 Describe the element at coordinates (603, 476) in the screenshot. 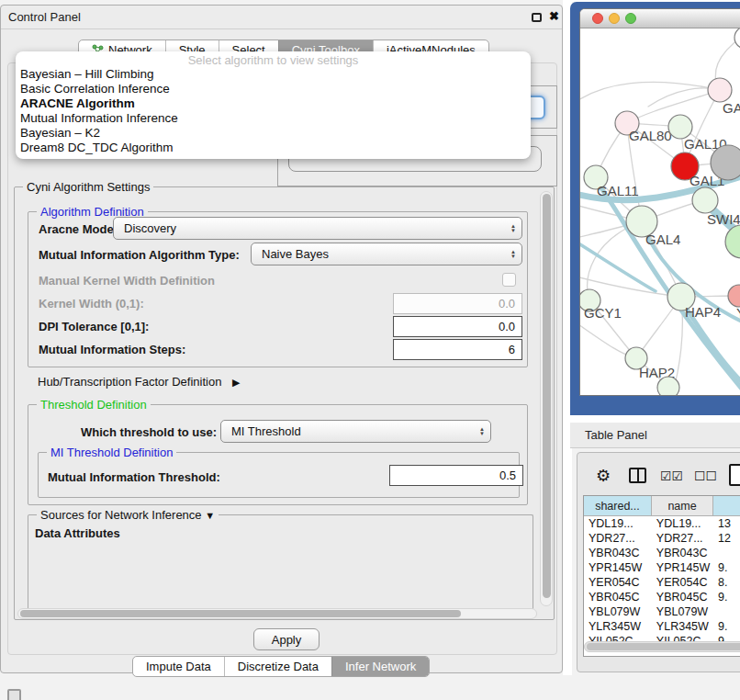

I see `gear-icon: ⚙` at that location.